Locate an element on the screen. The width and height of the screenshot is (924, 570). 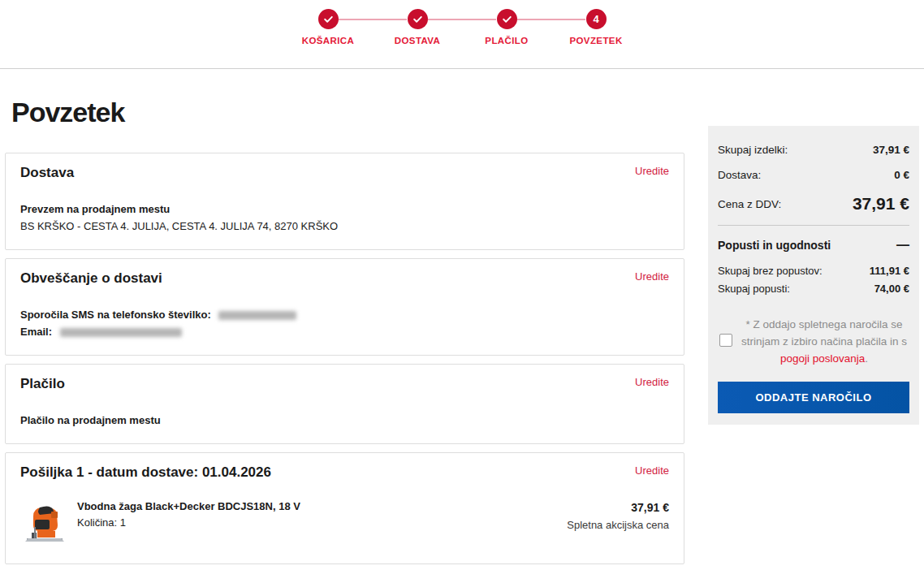
stepper-label-povzetek: PLAČILO is located at coordinates (507, 41).